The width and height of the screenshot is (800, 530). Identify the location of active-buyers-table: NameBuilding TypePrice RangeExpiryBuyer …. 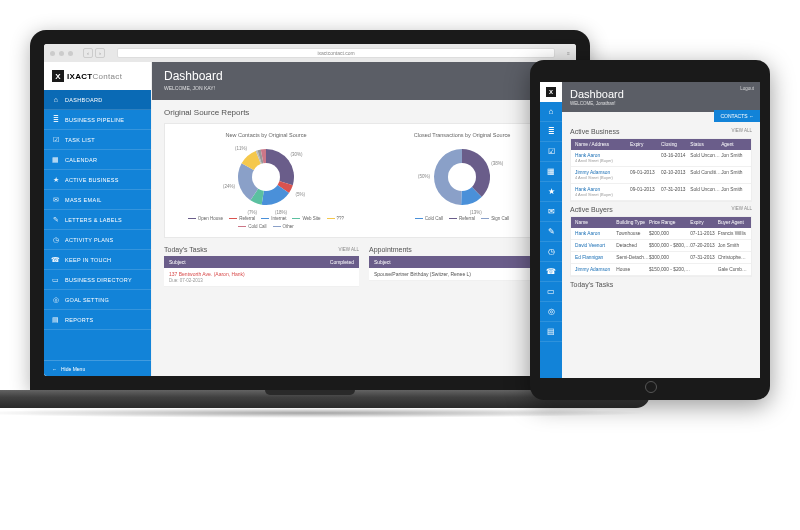
(661, 246).